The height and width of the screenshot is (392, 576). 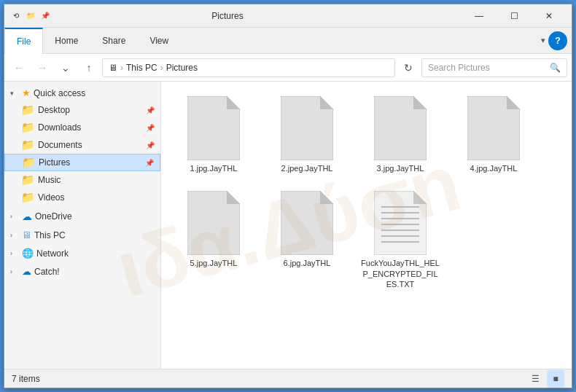 I want to click on downloads-folder-icon: 📁, so click(x=28, y=128).